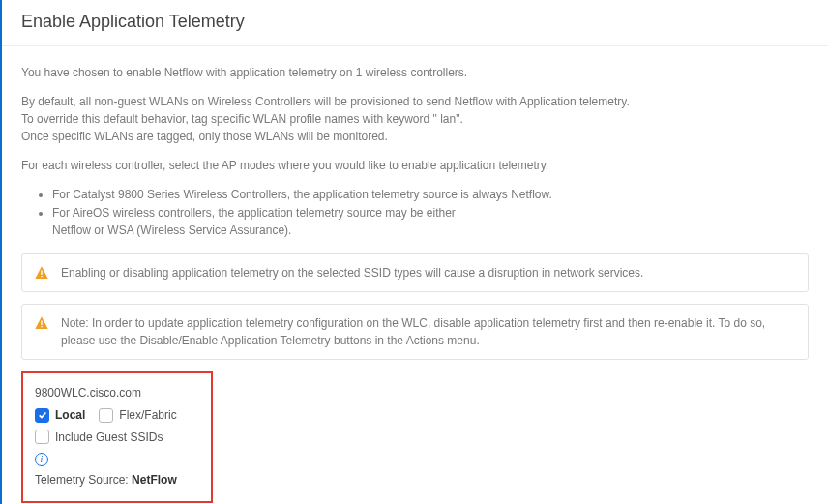 Image resolution: width=828 pixels, height=504 pixels. Describe the element at coordinates (242, 119) in the screenshot. I see `intro-p2-b: To override this default behavior, tag s…` at that location.